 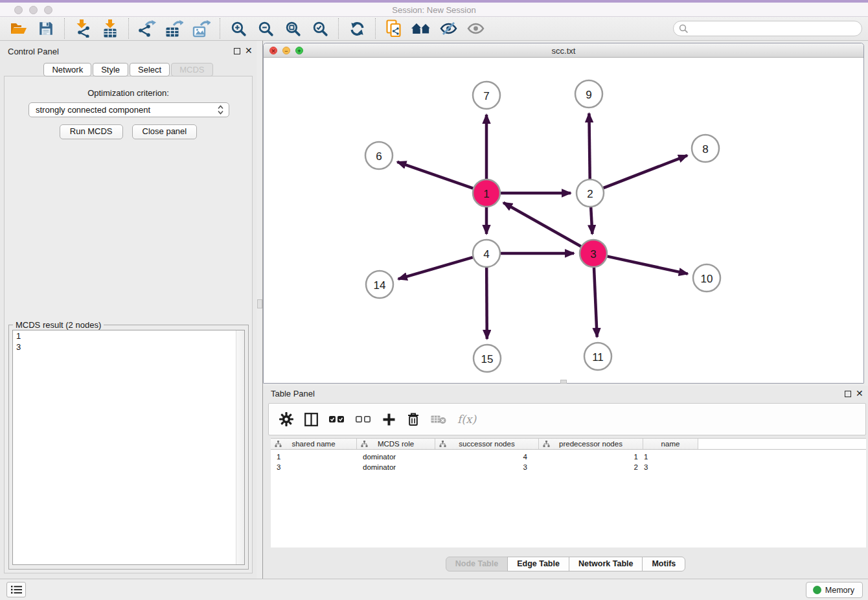 What do you see at coordinates (320, 29) in the screenshot?
I see `zoom-selected-button` at bounding box center [320, 29].